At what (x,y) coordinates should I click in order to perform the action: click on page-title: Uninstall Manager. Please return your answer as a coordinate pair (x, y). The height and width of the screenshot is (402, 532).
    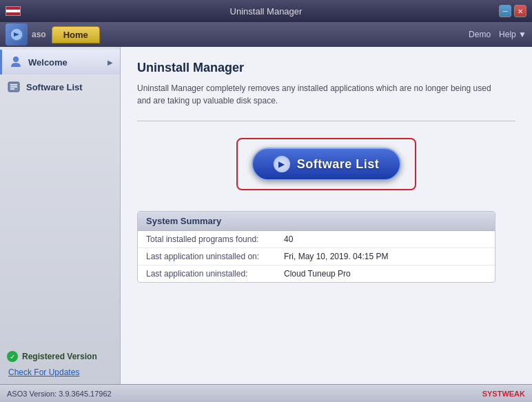
    Looking at the image, I should click on (327, 68).